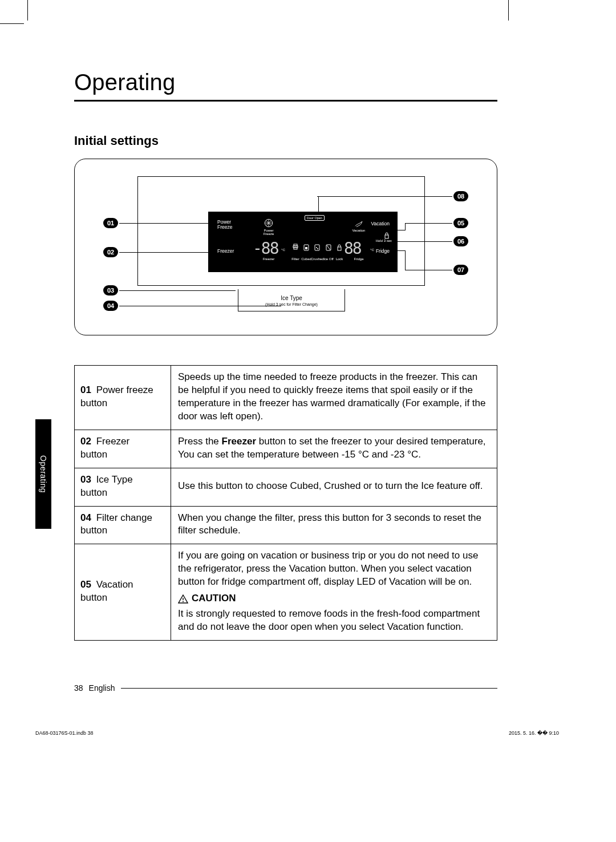 Image resolution: width=616 pixels, height=842 pixels. What do you see at coordinates (123, 487) in the screenshot?
I see `row-label-cell: 03 Ice Typebutton` at bounding box center [123, 487].